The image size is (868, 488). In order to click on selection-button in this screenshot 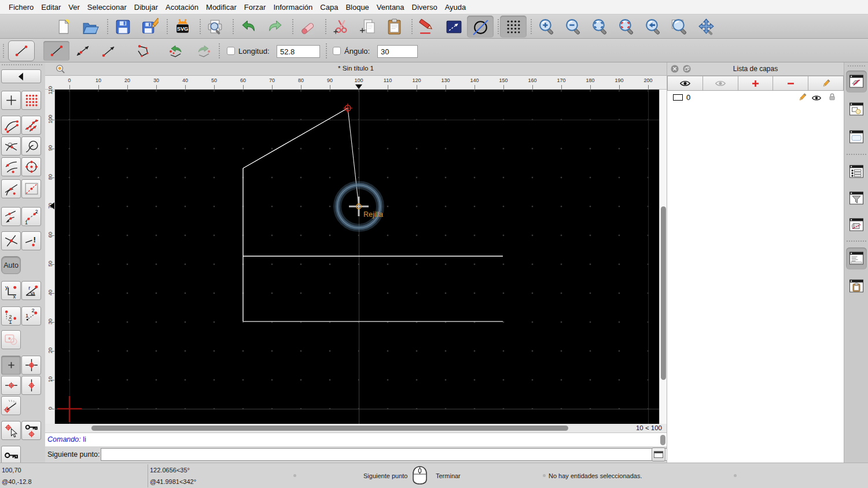, I will do `click(454, 27)`.